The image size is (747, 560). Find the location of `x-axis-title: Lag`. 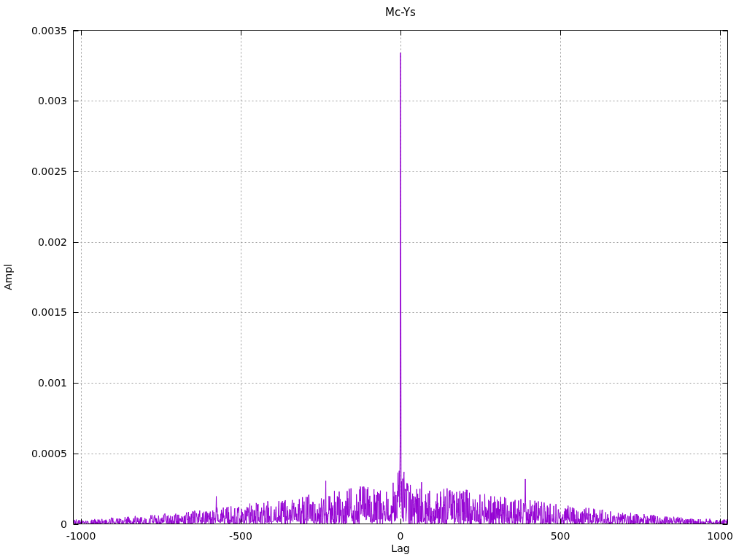

x-axis-title: Lag is located at coordinates (400, 548).